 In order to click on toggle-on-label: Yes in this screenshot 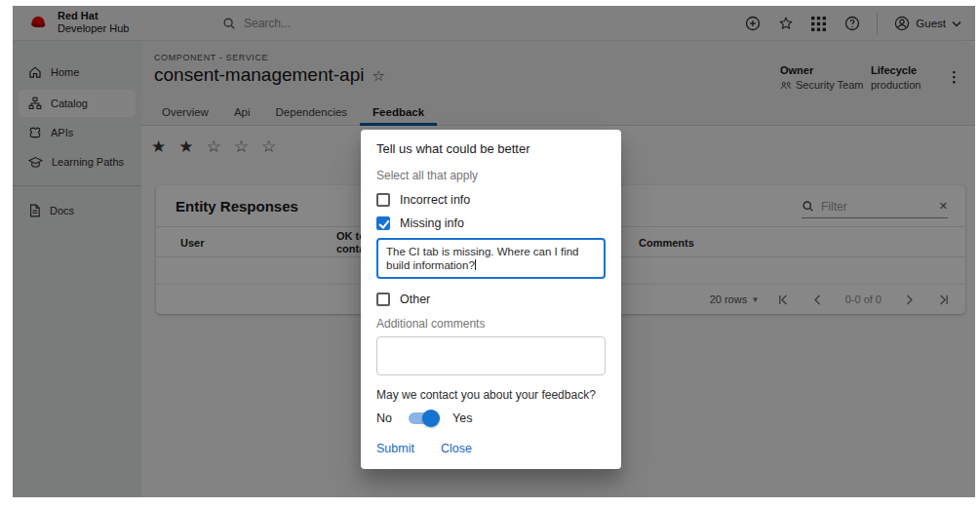, I will do `click(462, 418)`.